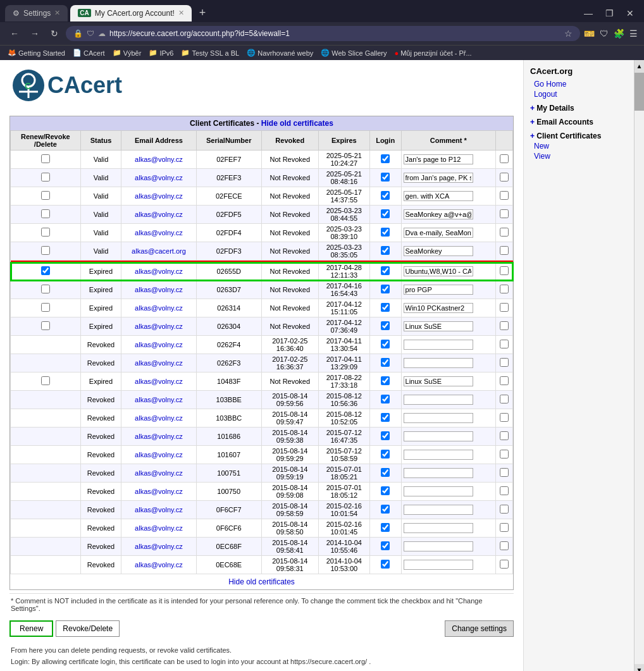  Describe the element at coordinates (262, 582) in the screenshot. I see `hide-old-anchor: Hide old certificates` at that location.